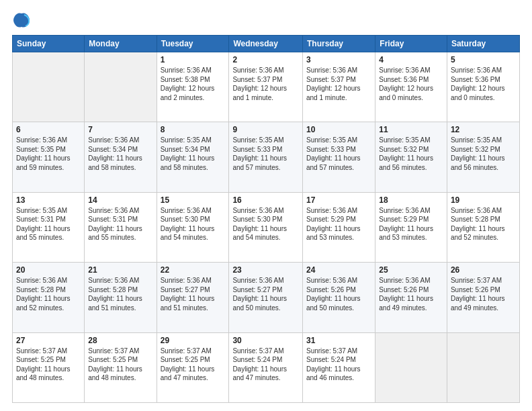 This screenshot has width=532, height=411. I want to click on day-cell: 2Sunrise: 5:36 AM Sunset: 5:37 PM Daylig…, so click(266, 87).